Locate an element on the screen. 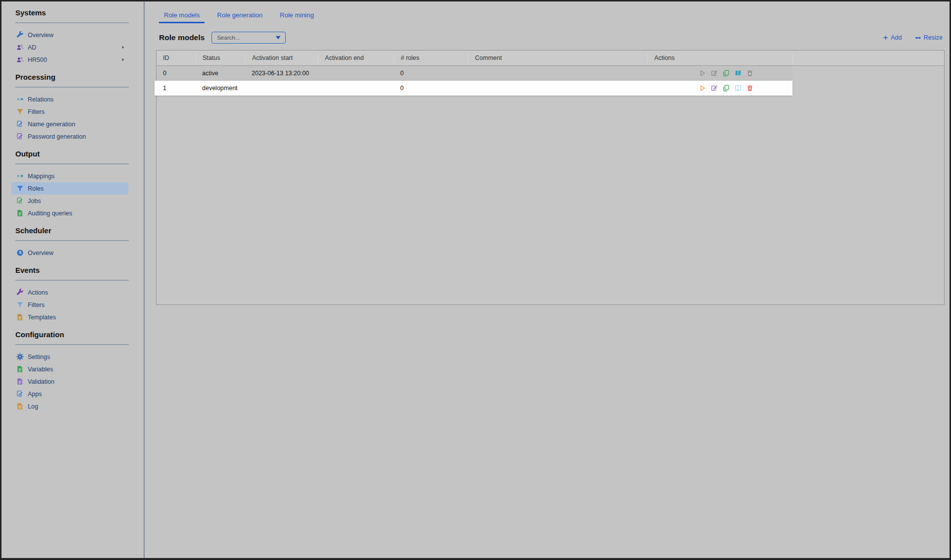 This screenshot has width=951, height=560. sidebar-item-label: Jobs is located at coordinates (34, 201).